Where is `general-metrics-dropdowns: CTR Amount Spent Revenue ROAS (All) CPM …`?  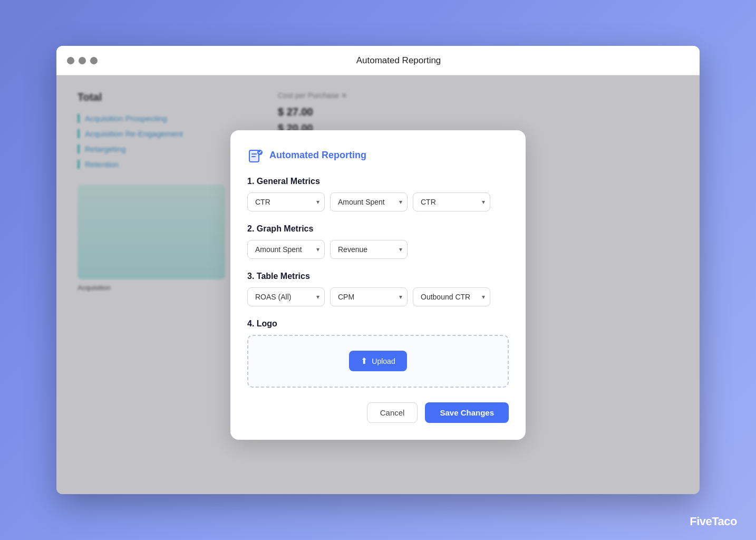 general-metrics-dropdowns: CTR Amount Spent Revenue ROAS (All) CPM … is located at coordinates (378, 202).